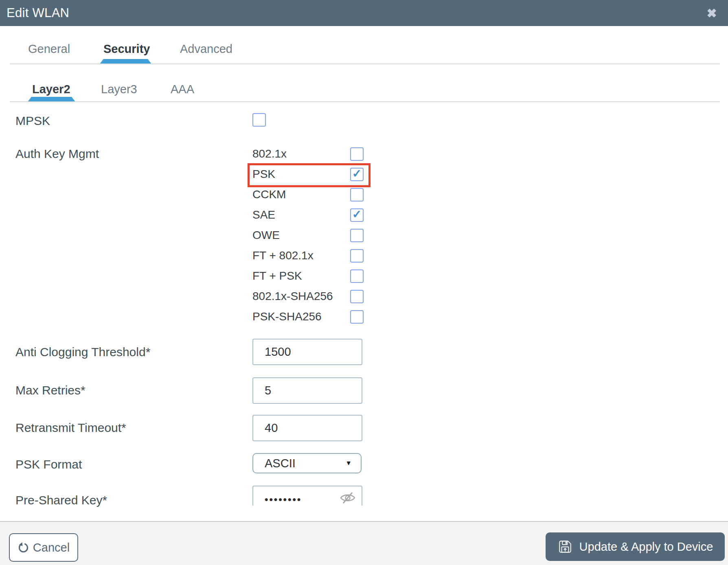 The width and height of the screenshot is (728, 565). What do you see at coordinates (307, 463) in the screenshot?
I see `psk-format-select: ASCII ▼` at bounding box center [307, 463].